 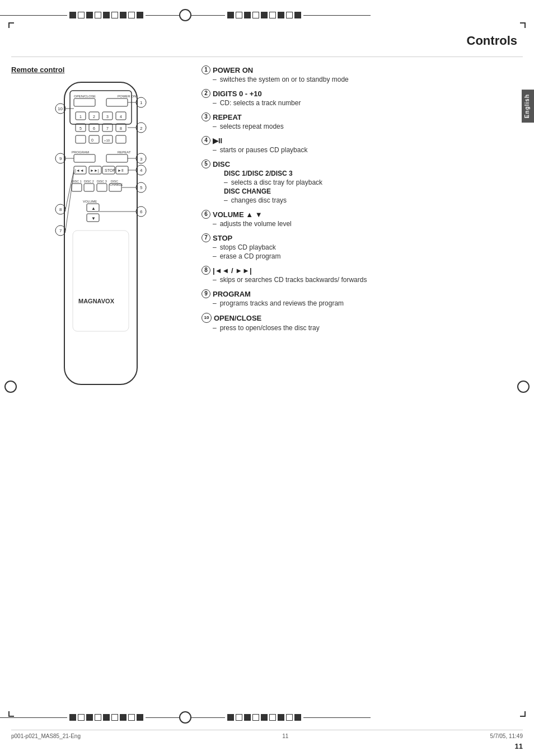 I want to click on control-title-1: POWER ON, so click(x=233, y=71).